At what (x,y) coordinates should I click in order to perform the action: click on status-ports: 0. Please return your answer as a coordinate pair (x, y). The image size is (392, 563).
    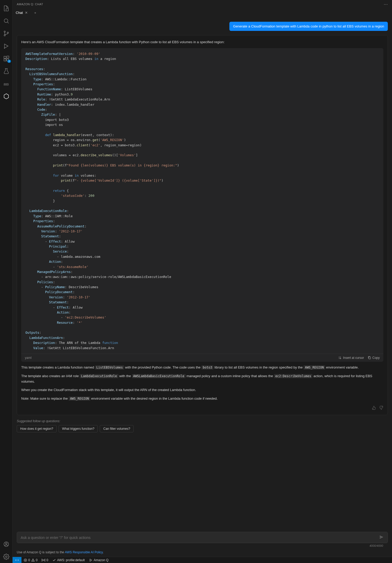
    Looking at the image, I should click on (45, 560).